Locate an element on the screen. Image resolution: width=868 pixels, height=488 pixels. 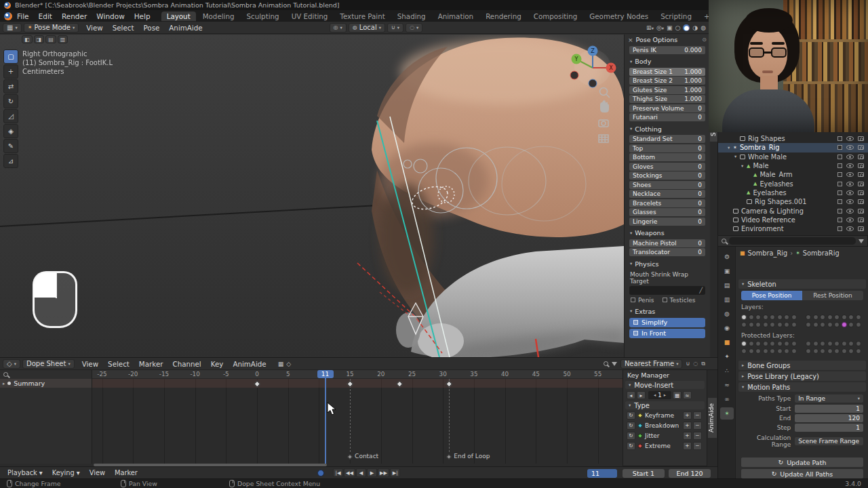
annotate-tool: ✎ is located at coordinates (11, 146).